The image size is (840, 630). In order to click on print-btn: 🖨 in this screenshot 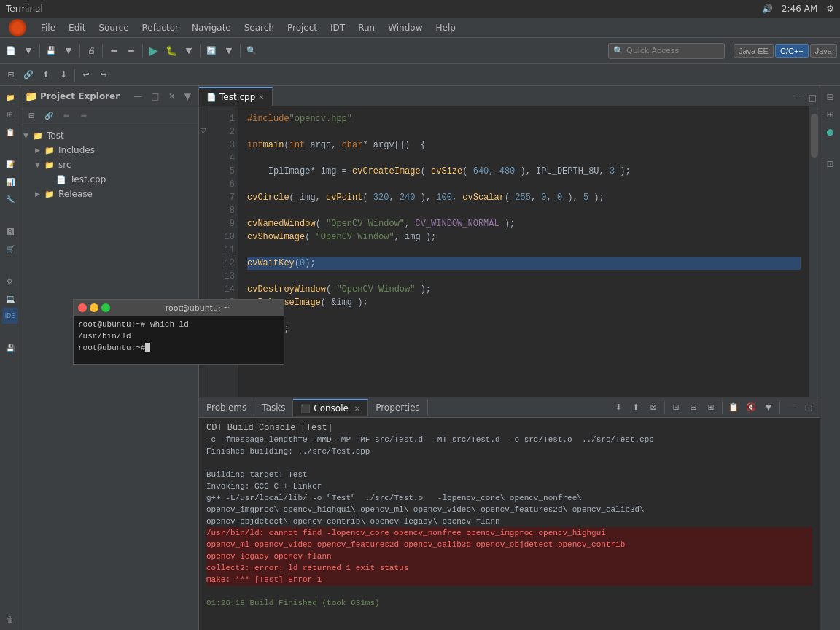, I will do `click(91, 51)`.